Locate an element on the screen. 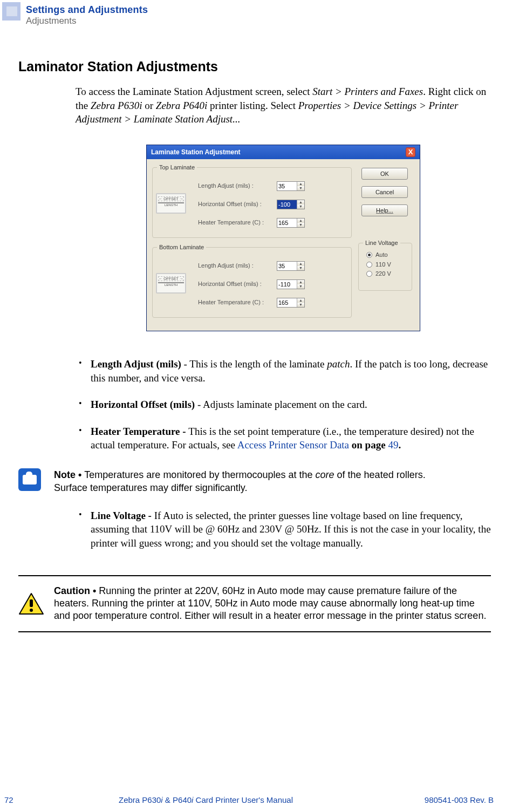 This screenshot has height=812, width=526. bullet-emph: patch is located at coordinates (338, 364).